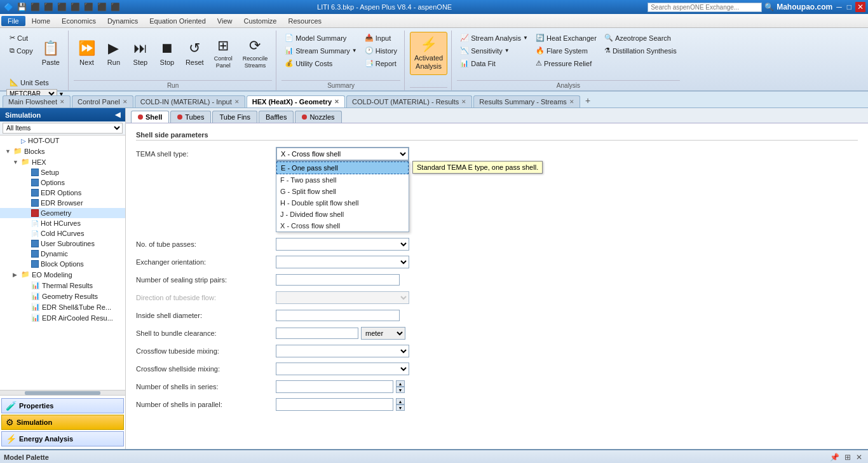 Image resolution: width=868 pixels, height=463 pixels. I want to click on sensitivity-button: 📉 Sensitivity ▼, so click(494, 51).